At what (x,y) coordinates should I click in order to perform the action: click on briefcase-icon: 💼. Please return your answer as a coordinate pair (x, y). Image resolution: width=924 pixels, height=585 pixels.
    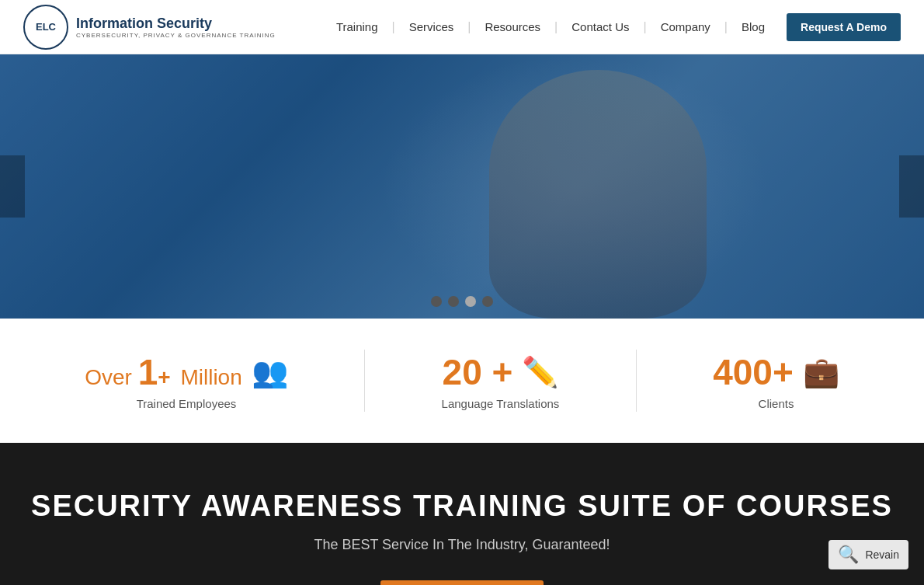
    Looking at the image, I should click on (822, 372).